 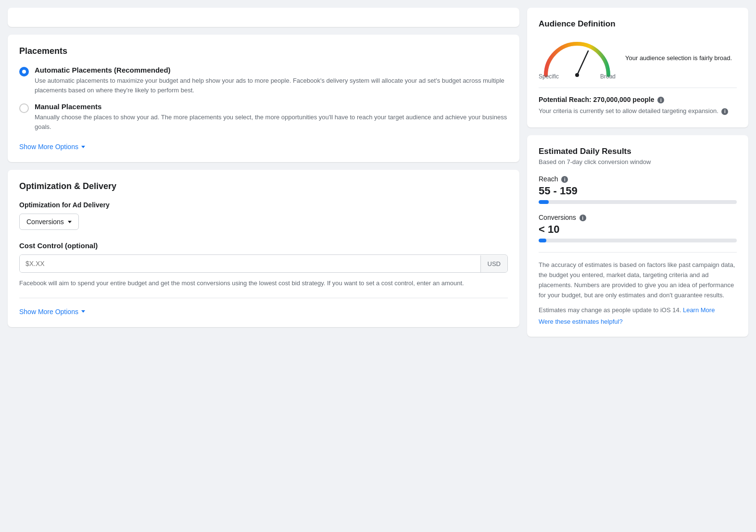 I want to click on automatic-placement-text: Automatic Placements (Recommended) Use a…, so click(x=271, y=80).